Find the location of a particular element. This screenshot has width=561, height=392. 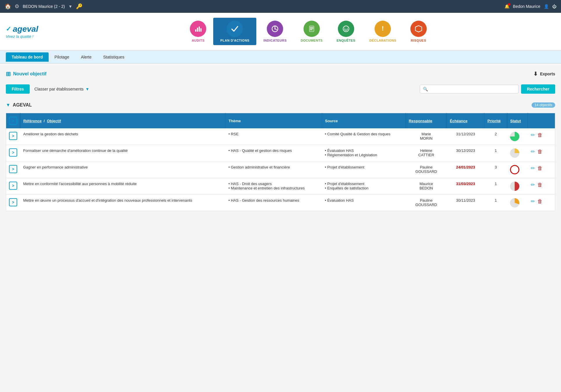

normal-date: 31/12/2023 is located at coordinates (465, 134).